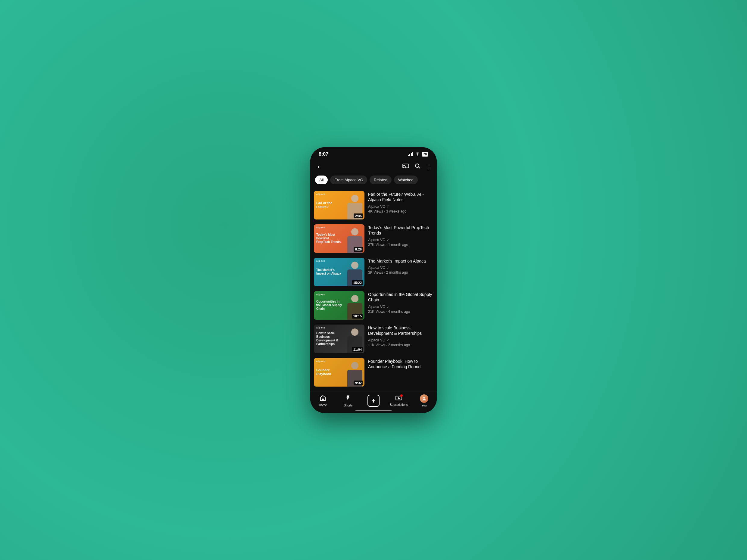  I want to click on subscriptions-label: Subscriptions, so click(399, 405).